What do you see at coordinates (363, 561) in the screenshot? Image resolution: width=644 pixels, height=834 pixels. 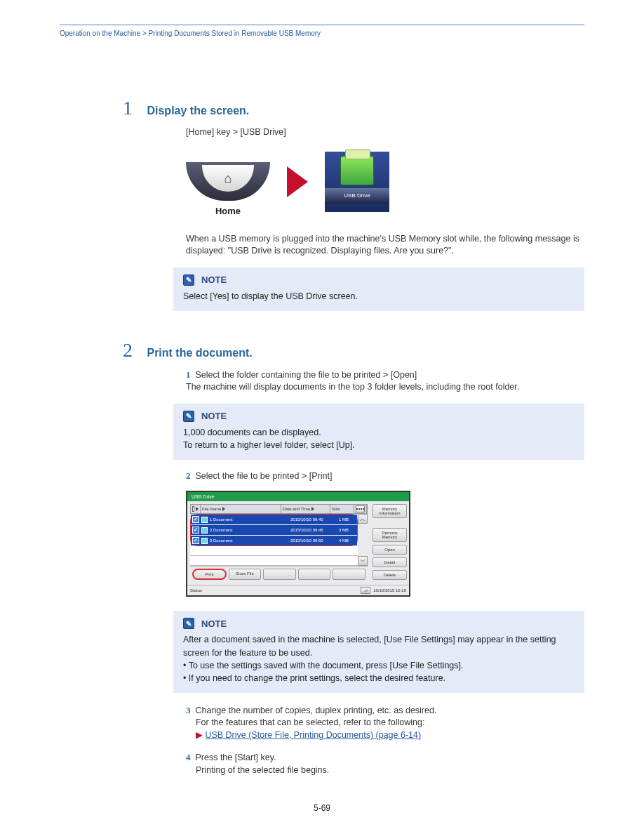 I see `scroll-down-icon: ﹀` at bounding box center [363, 561].